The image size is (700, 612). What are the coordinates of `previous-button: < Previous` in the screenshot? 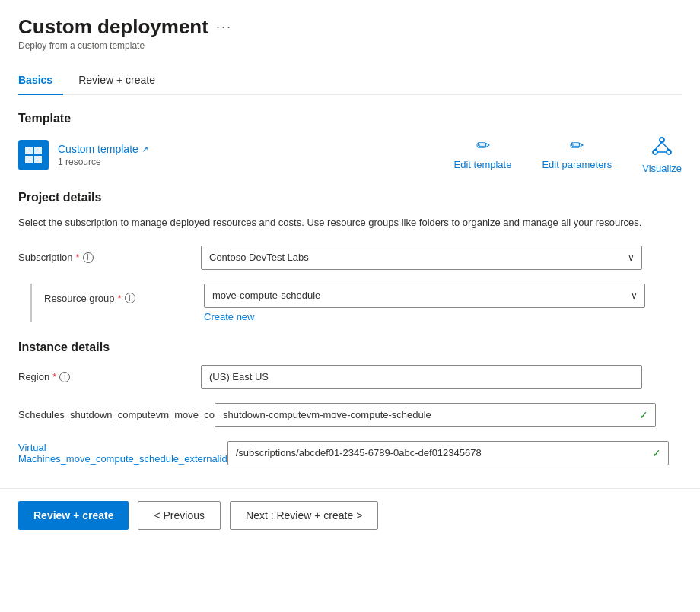 It's located at (180, 515).